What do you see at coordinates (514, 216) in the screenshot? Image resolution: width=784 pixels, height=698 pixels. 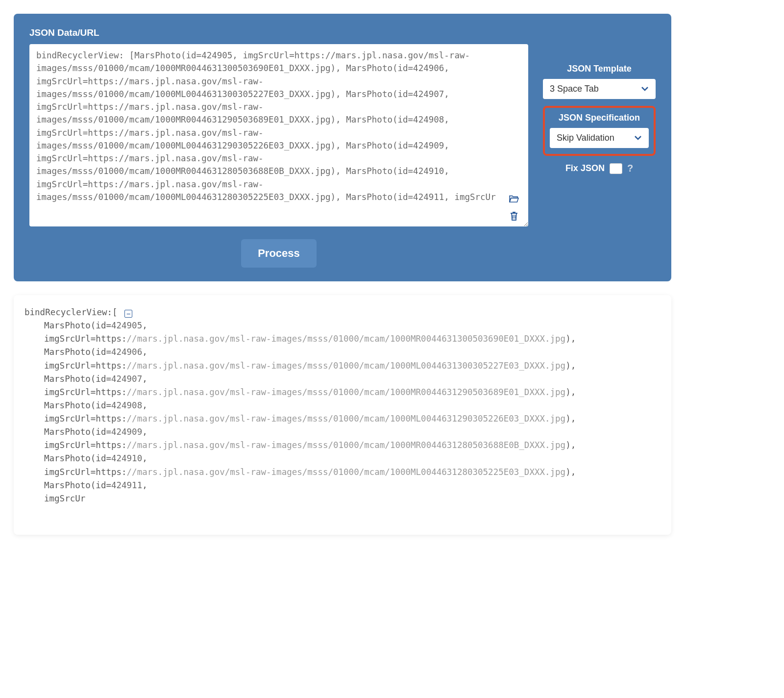 I see `trash-icon` at bounding box center [514, 216].